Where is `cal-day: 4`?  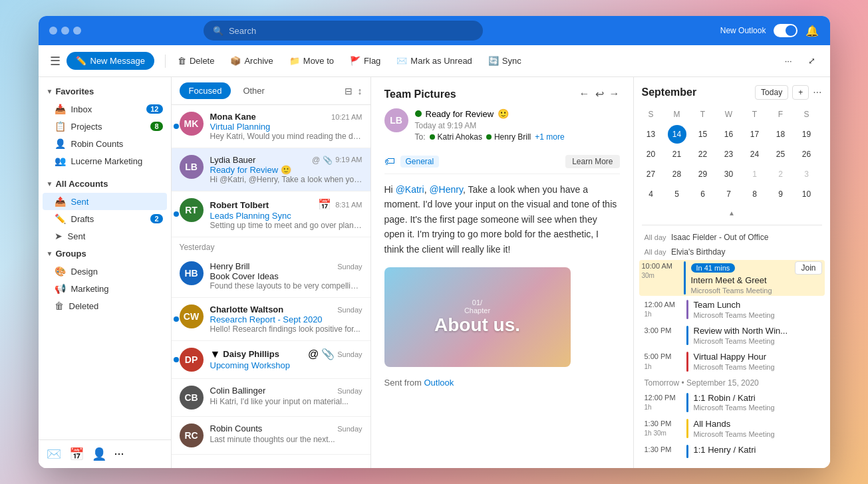 cal-day: 4 is located at coordinates (651, 194).